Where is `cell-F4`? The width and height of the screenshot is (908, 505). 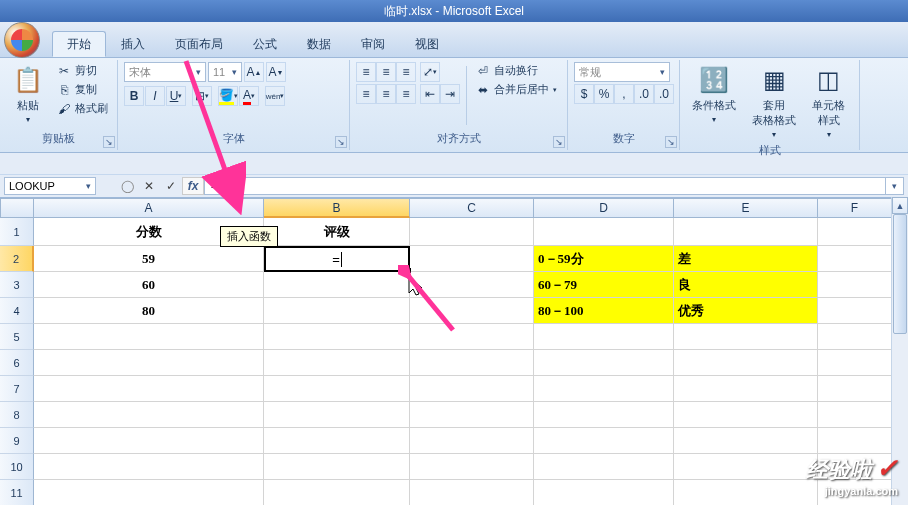 cell-F4 is located at coordinates (855, 311).